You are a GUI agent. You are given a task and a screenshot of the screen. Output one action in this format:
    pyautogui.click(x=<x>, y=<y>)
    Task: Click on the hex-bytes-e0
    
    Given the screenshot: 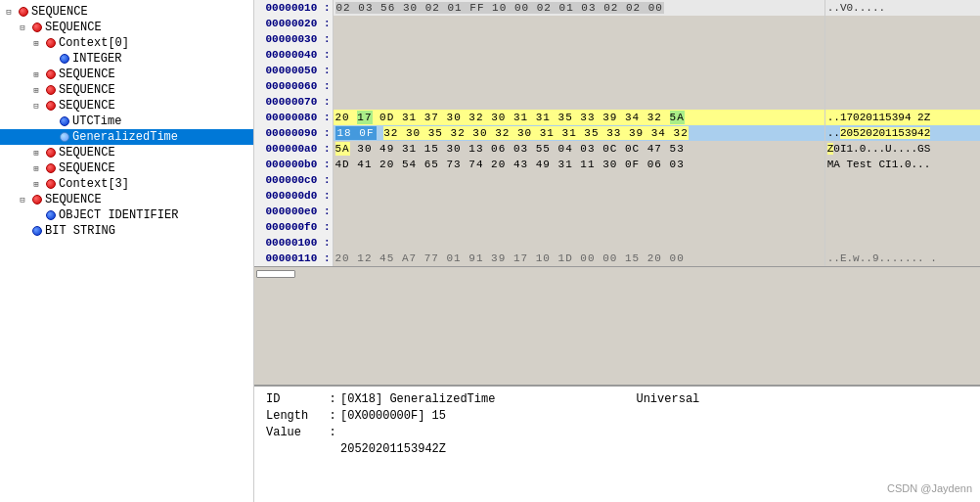 What is the action you would take?
    pyautogui.click(x=579, y=211)
    